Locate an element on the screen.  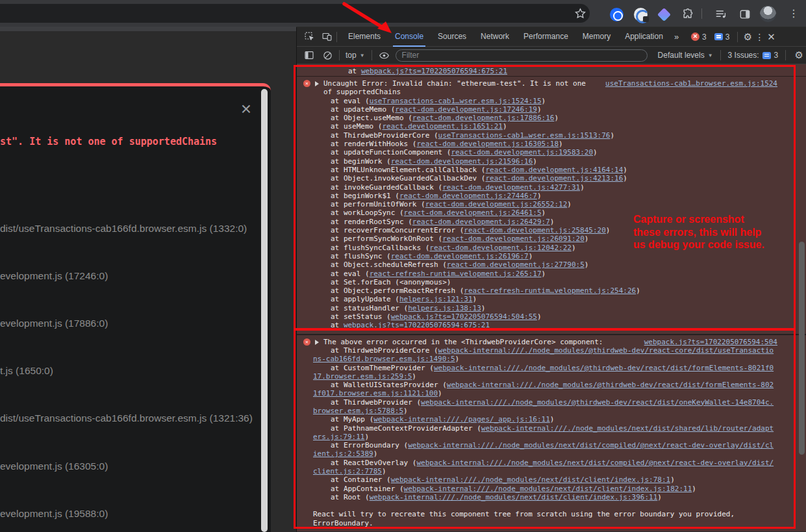
devtools-menu-kebab-icon: ⋮ is located at coordinates (759, 37).